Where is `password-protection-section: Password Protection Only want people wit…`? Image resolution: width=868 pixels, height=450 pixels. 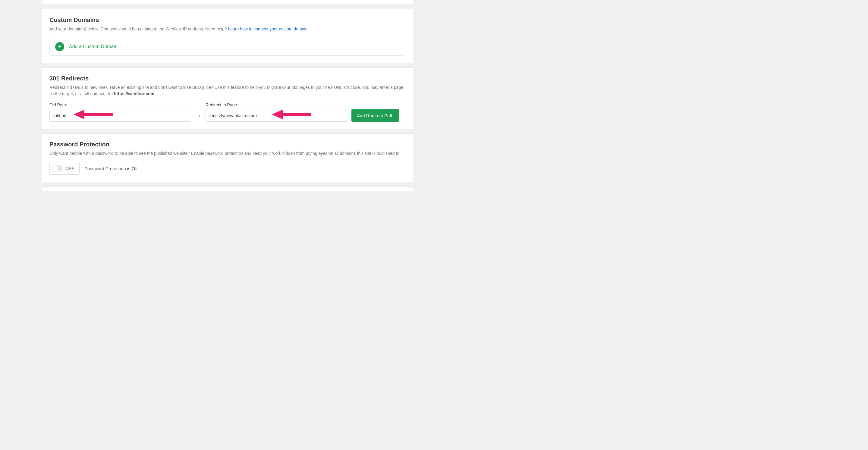 password-protection-section: Password Protection Only want people wit… is located at coordinates (228, 158).